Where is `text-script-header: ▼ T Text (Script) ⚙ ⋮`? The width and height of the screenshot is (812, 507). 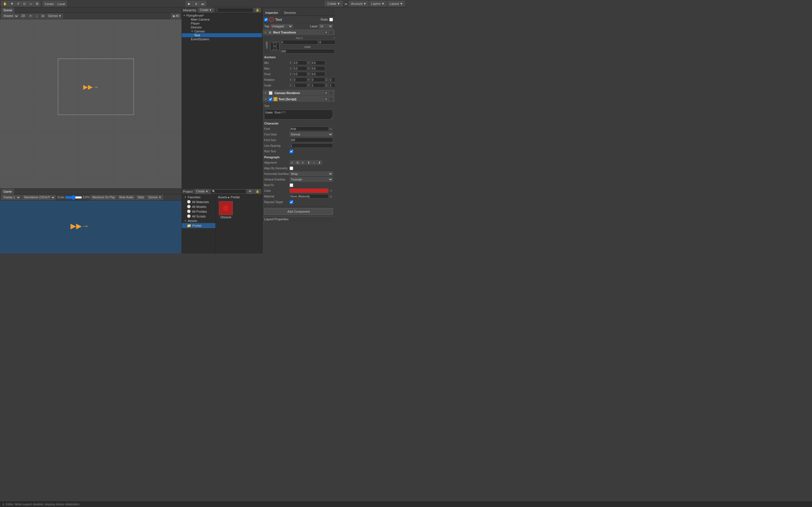 text-script-header: ▼ T Text (Script) ⚙ ⋮ is located at coordinates (299, 99).